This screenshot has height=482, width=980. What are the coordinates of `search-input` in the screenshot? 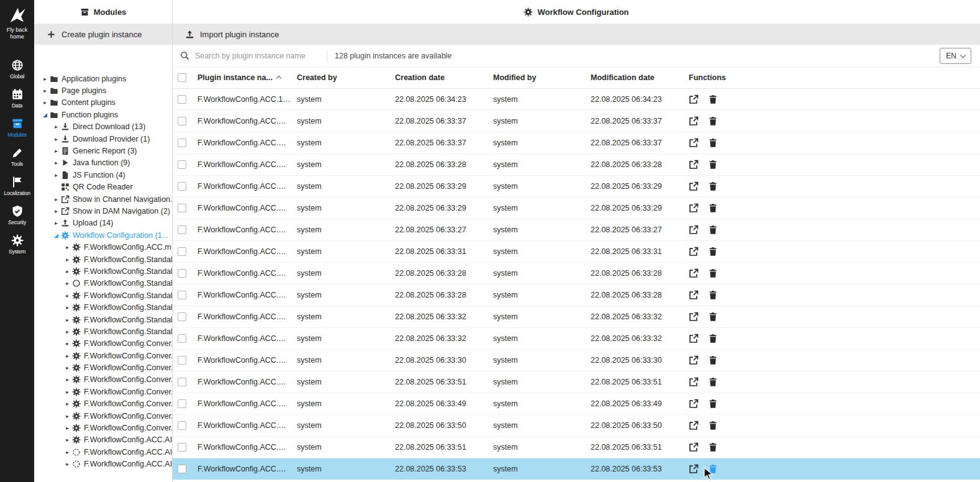 It's located at (261, 56).